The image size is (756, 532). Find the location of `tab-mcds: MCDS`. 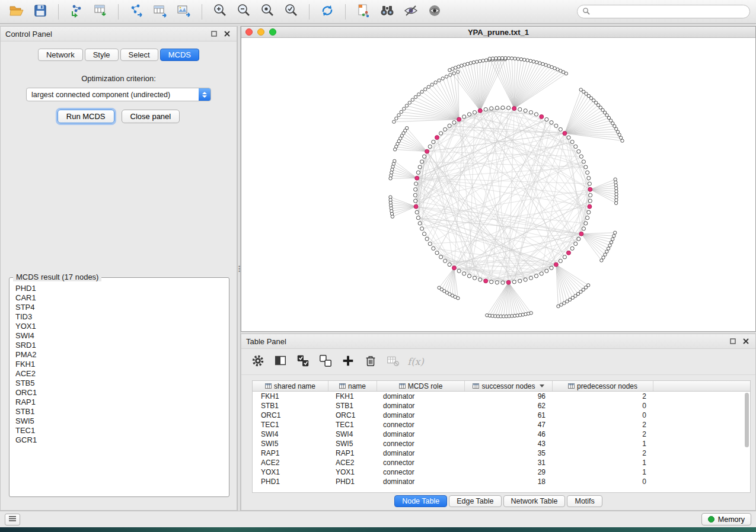

tab-mcds: MCDS is located at coordinates (180, 55).